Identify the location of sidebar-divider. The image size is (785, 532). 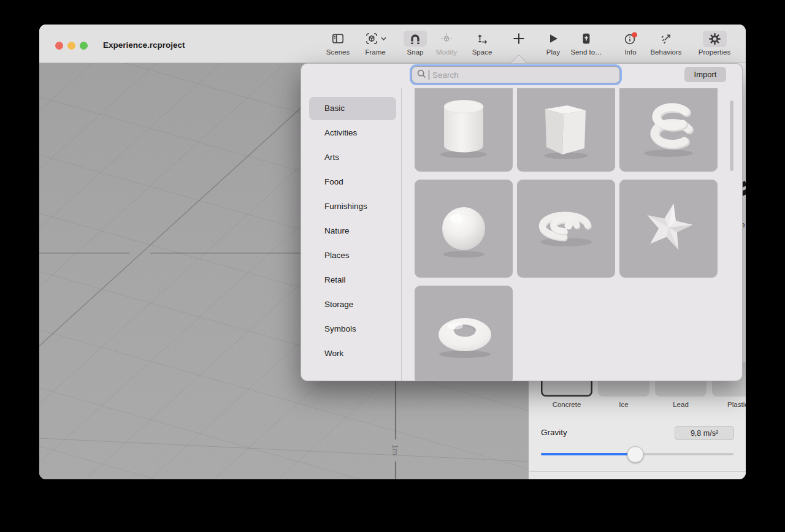
(401, 235).